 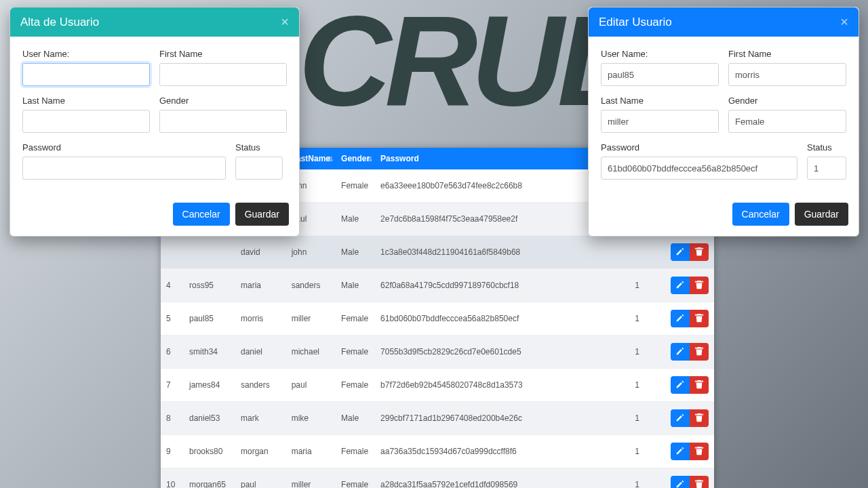 What do you see at coordinates (210, 419) in the screenshot?
I see `cell-username: daniel53` at bounding box center [210, 419].